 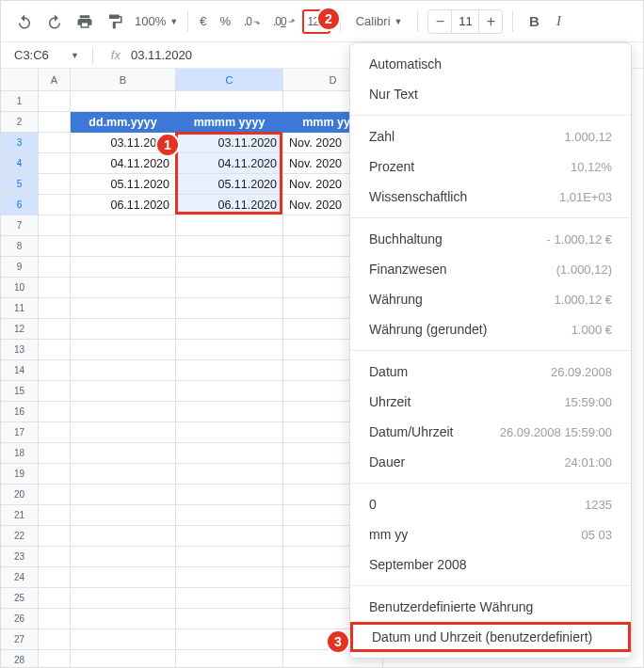 I want to click on cell-B20, so click(x=123, y=495).